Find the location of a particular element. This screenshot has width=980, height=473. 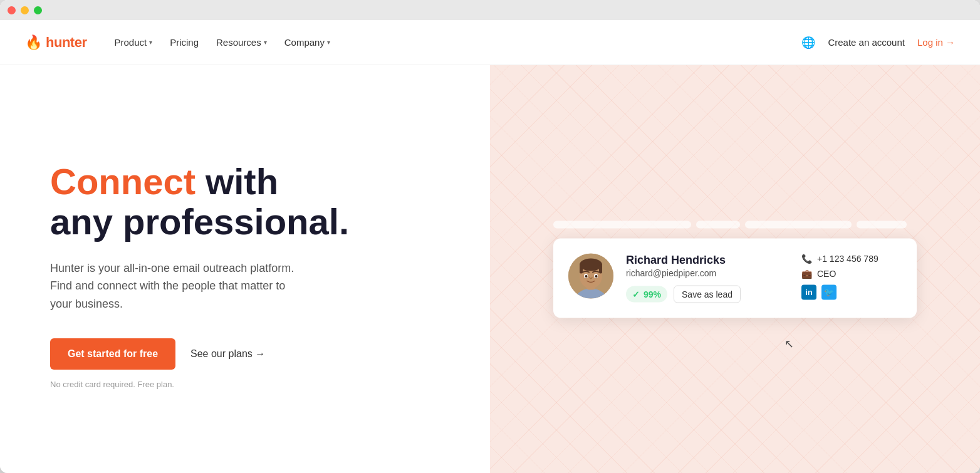

logo-link: 🔥 hunter is located at coordinates (56, 43).